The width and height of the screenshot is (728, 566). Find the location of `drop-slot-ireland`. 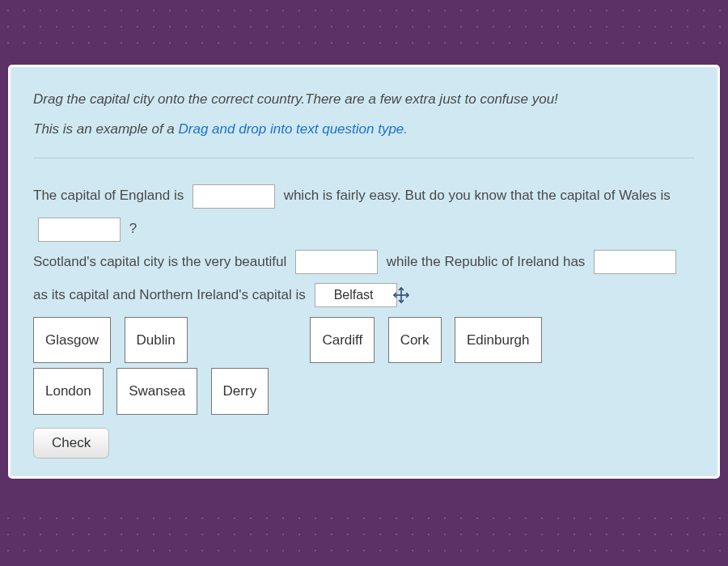

drop-slot-ireland is located at coordinates (635, 262).